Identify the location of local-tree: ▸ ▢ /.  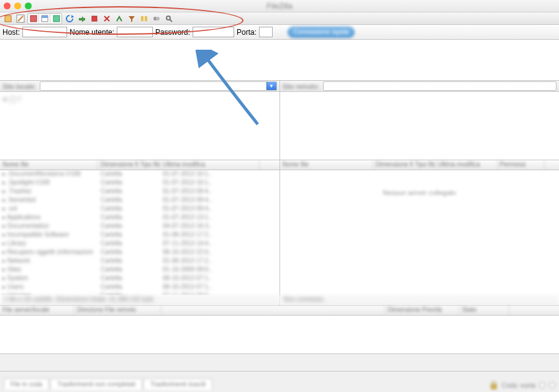
(140, 125).